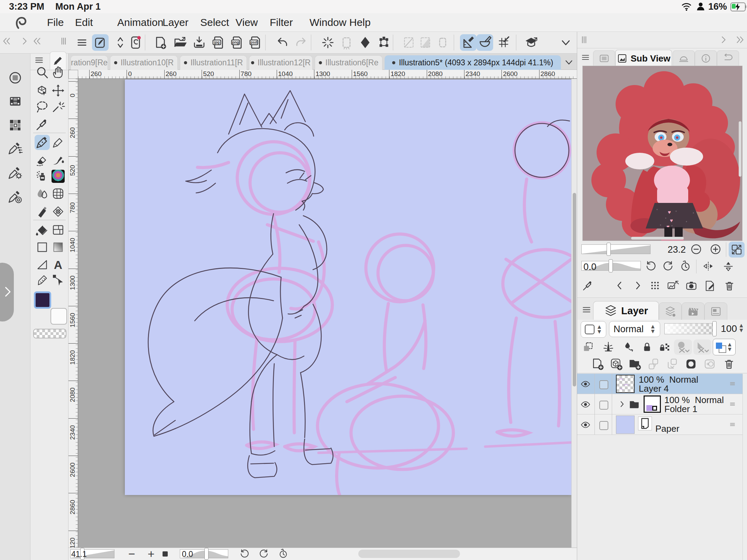 The width and height of the screenshot is (747, 560). I want to click on tab-layer: Layer, so click(626, 310).